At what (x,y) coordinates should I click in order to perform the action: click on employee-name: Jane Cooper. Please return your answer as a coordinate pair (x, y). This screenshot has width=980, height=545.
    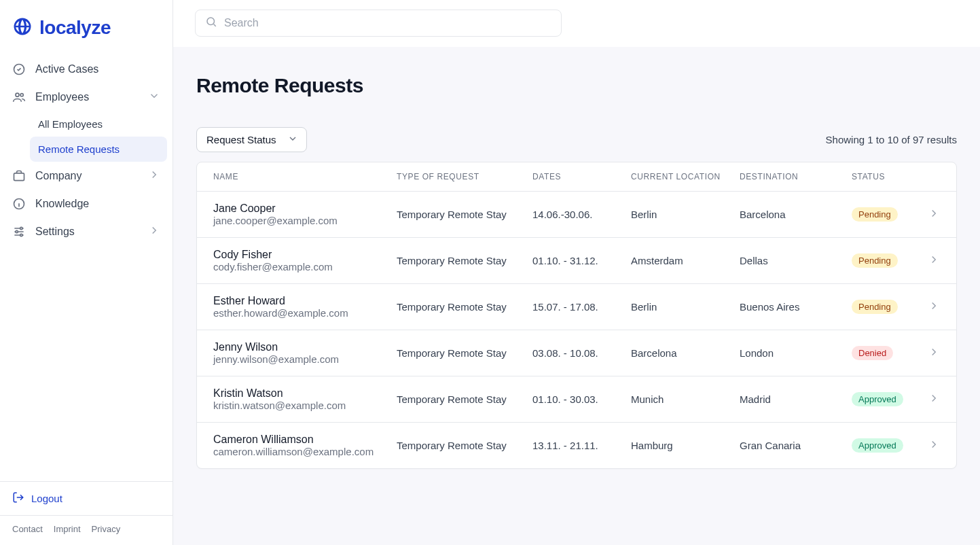
    Looking at the image, I should click on (305, 209).